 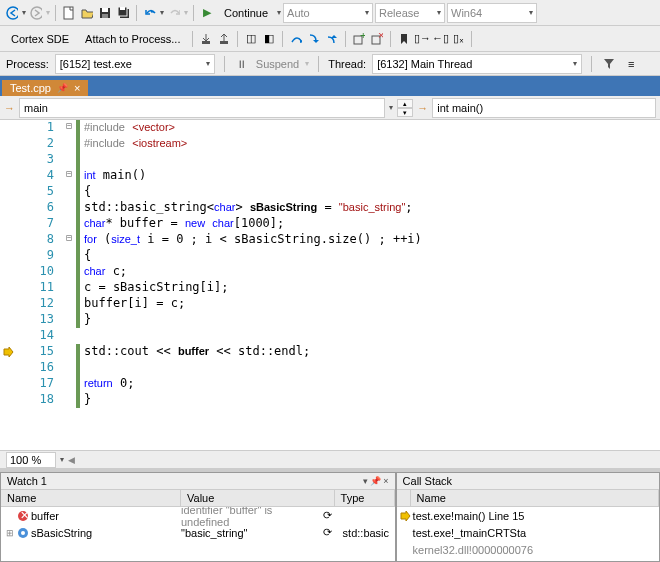 I want to click on stack-row: test.exe!_tmainCRTSta, so click(x=528, y=532).